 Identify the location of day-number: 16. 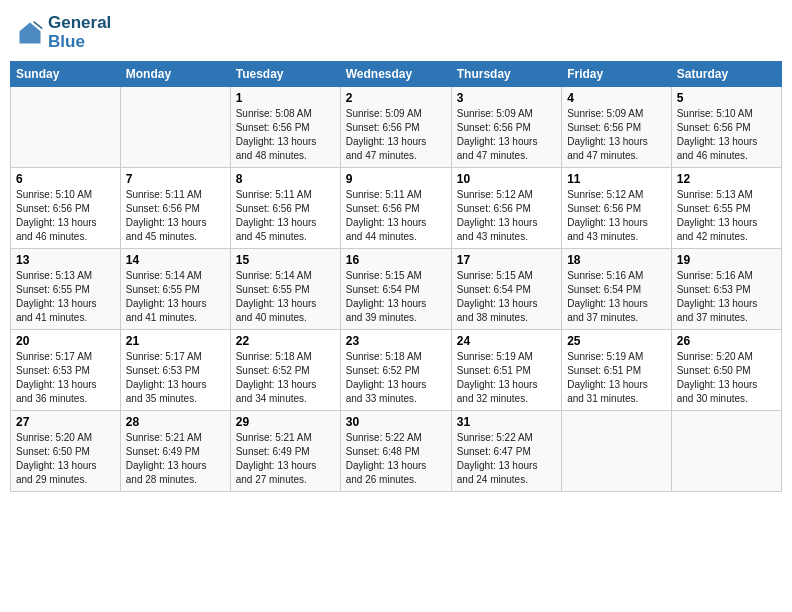
(396, 260).